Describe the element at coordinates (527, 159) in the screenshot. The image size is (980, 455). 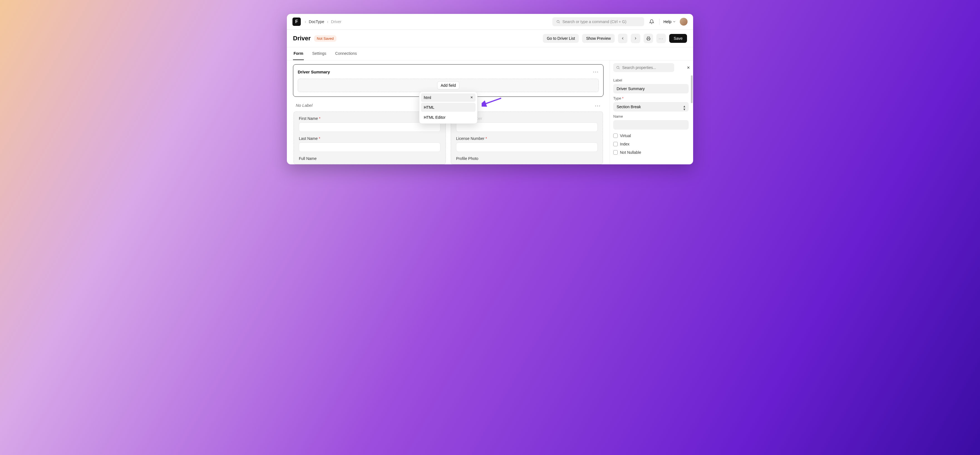
I see `field-label-profile-photo: Profile Photo` at that location.